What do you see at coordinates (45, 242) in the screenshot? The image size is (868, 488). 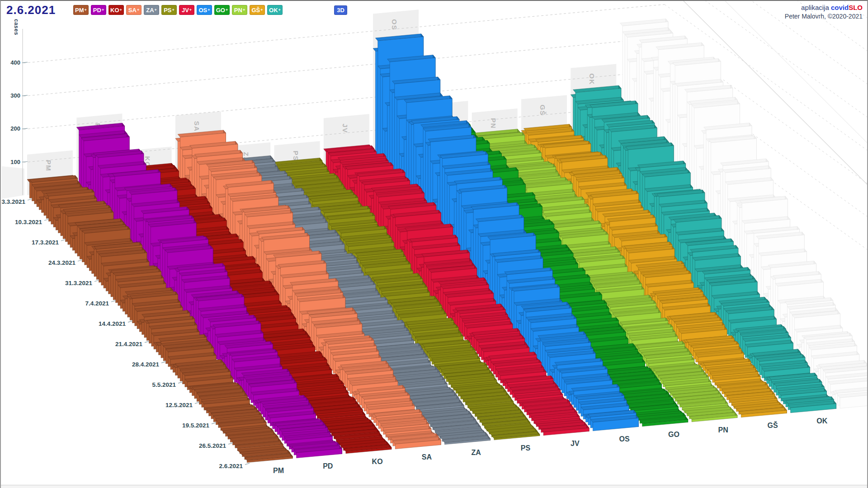 I see `date-tick-label-17.3.2021: 17.3.2021` at bounding box center [45, 242].